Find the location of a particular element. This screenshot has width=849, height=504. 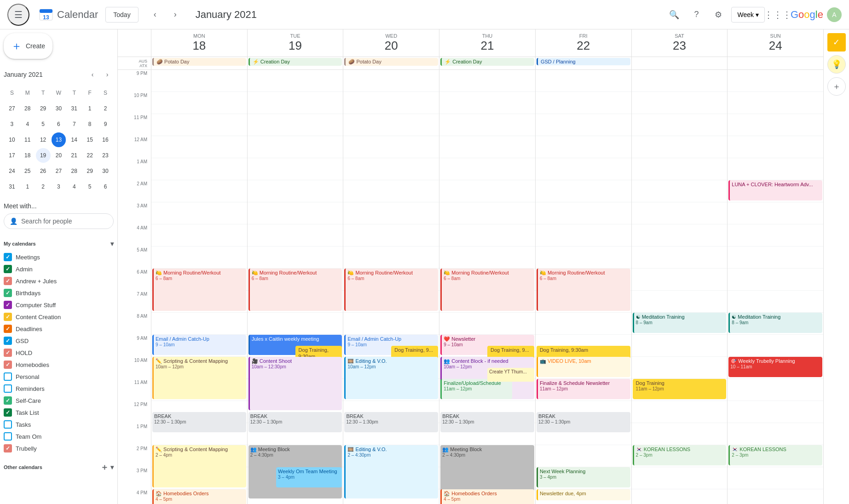

cal-item-deadlines: ✓ Deadlines is located at coordinates (59, 329).